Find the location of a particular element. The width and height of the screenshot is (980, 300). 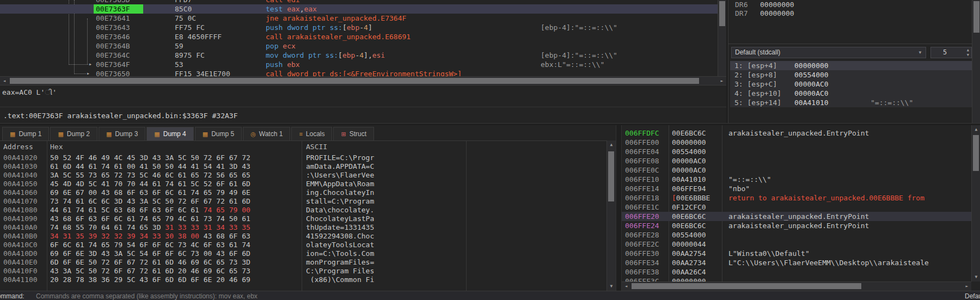

dump-row: 00A4105045 4D 4D 5C 41 70 70 44 61 74 61… is located at coordinates (308, 184).